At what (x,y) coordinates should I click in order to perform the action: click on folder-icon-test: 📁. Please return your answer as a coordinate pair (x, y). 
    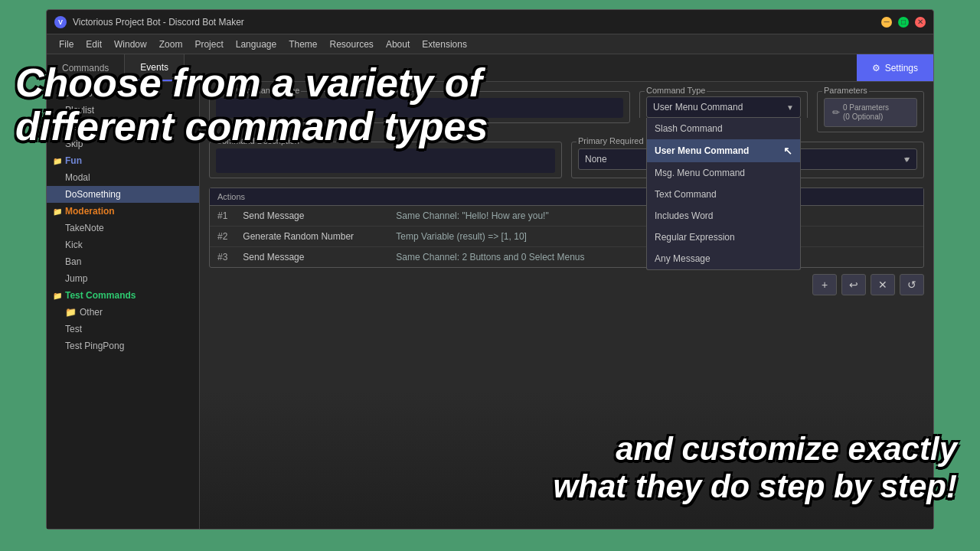
    Looking at the image, I should click on (57, 295).